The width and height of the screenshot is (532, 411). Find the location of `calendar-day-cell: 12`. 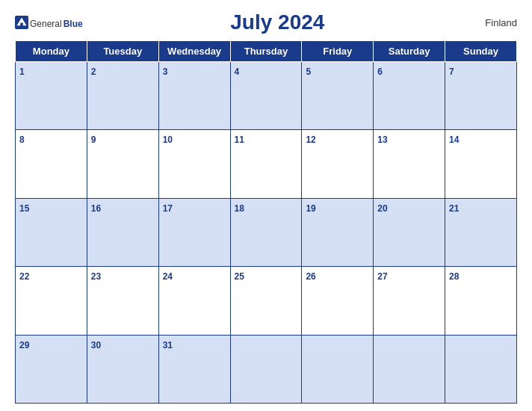

calendar-day-cell: 12 is located at coordinates (338, 164).